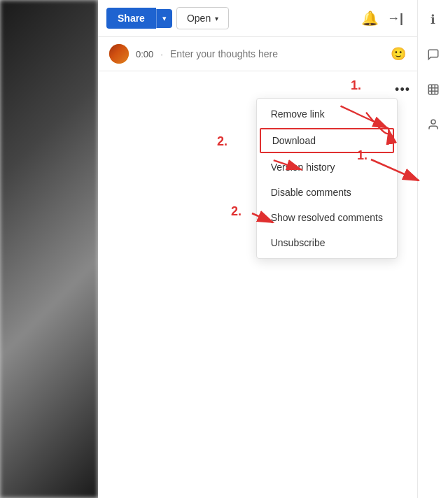 This screenshot has height=498, width=448. I want to click on open-dropdown-arrow: ▾, so click(217, 18).